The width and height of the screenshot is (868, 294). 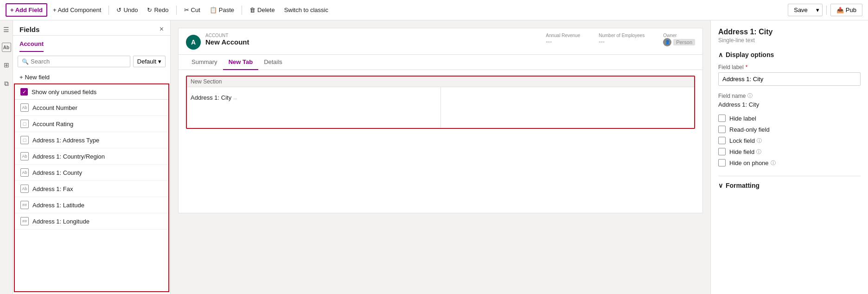 What do you see at coordinates (92, 189) in the screenshot?
I see `list-item: Ab Address 1: Fax` at bounding box center [92, 189].